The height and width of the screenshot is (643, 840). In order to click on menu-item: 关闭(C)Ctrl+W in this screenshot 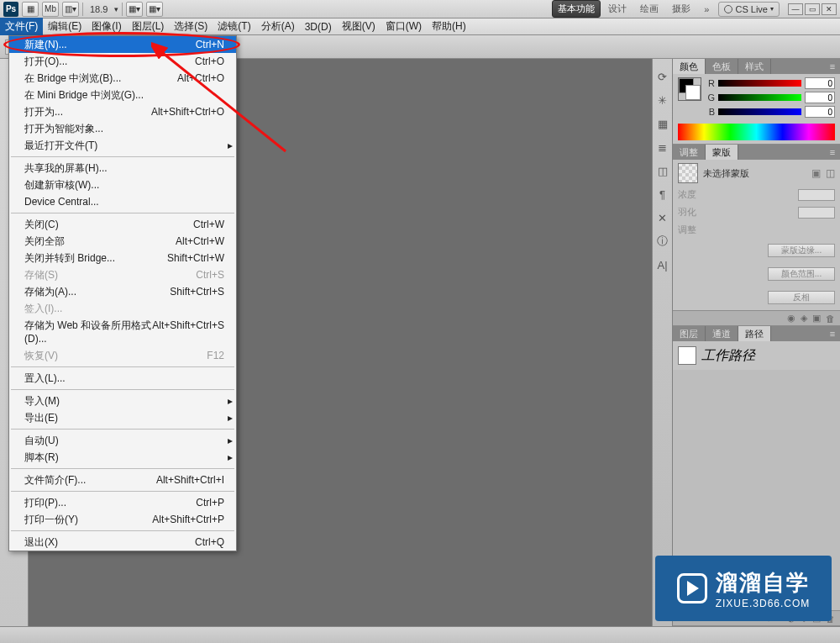, I will do `click(123, 224)`.